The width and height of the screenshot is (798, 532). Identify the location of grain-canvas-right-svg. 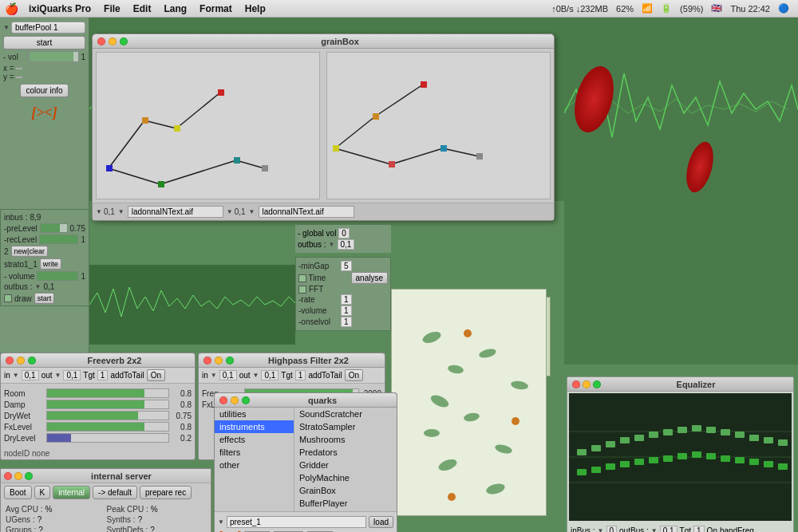
(439, 126).